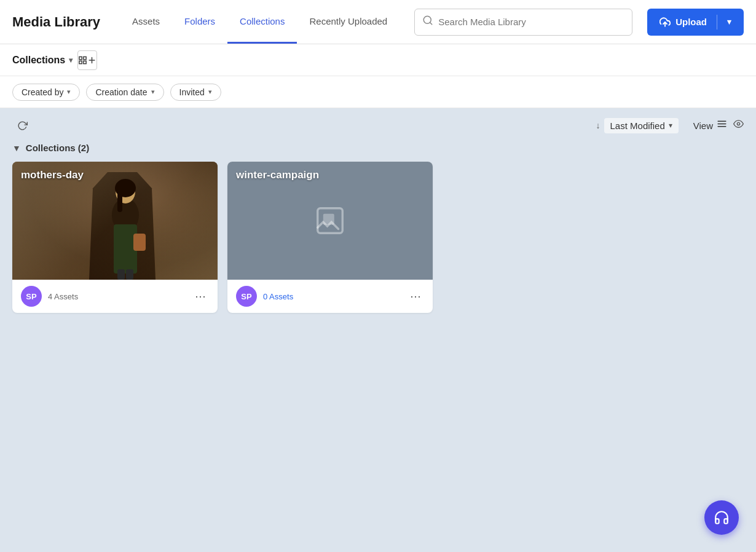 Image resolution: width=756 pixels, height=552 pixels. Describe the element at coordinates (637, 125) in the screenshot. I see `sort-controls: ↓ Last Modified ▾` at that location.